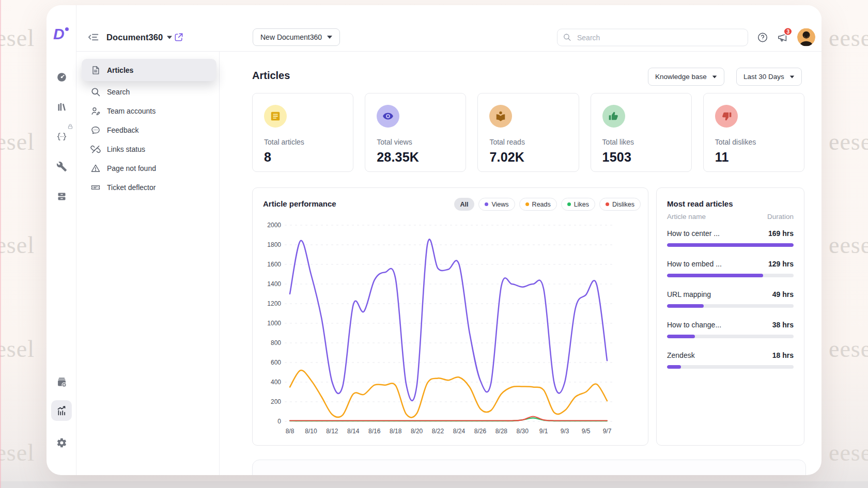 The height and width of the screenshot is (488, 868). What do you see at coordinates (274, 284) in the screenshot?
I see `svg-text: 1400` at bounding box center [274, 284].